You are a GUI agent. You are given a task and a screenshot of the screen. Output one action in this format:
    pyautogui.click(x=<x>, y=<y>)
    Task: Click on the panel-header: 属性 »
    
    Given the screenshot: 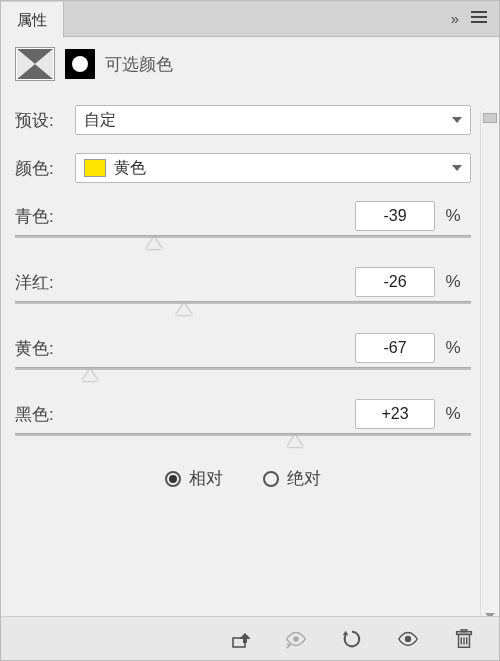 What is the action you would take?
    pyautogui.click(x=250, y=19)
    